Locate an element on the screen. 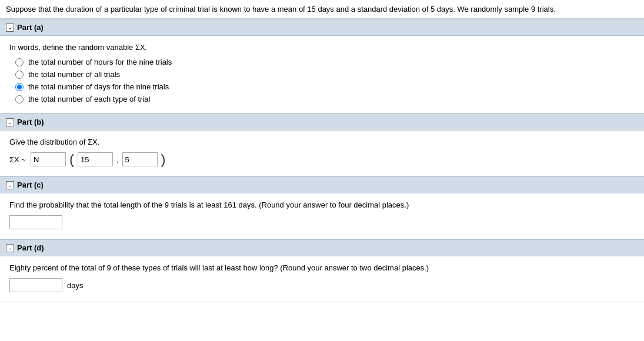 This screenshot has height=341, width=644. distribution-mean-input is located at coordinates (95, 159).